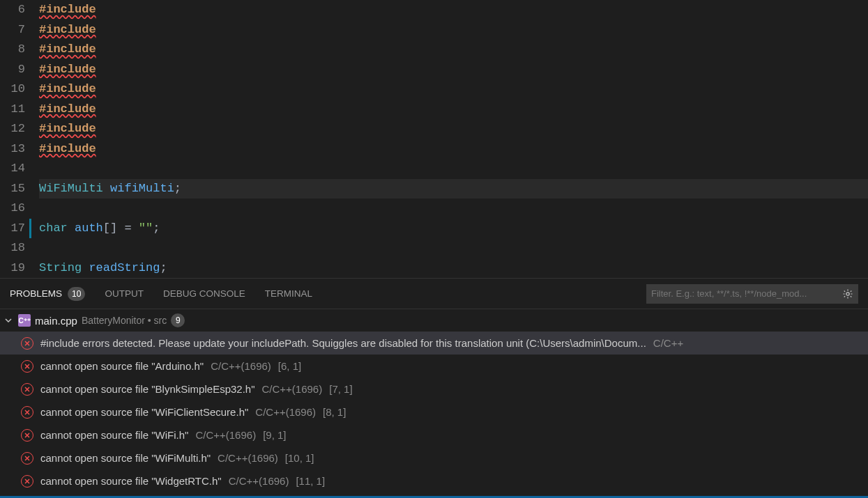 Image resolution: width=868 pixels, height=498 pixels. What do you see at coordinates (56, 320) in the screenshot?
I see `problems-file-name: main.cpp` at bounding box center [56, 320].